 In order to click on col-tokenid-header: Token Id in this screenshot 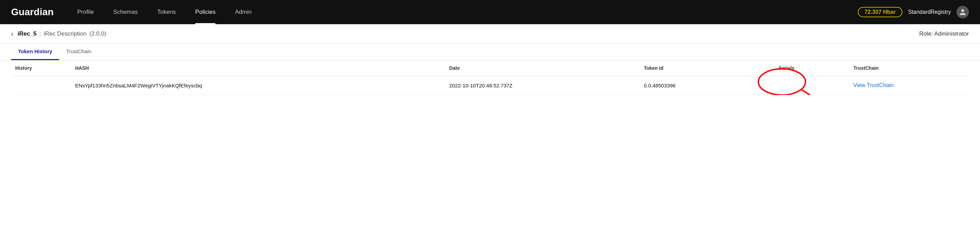, I will do `click(707, 68)`.